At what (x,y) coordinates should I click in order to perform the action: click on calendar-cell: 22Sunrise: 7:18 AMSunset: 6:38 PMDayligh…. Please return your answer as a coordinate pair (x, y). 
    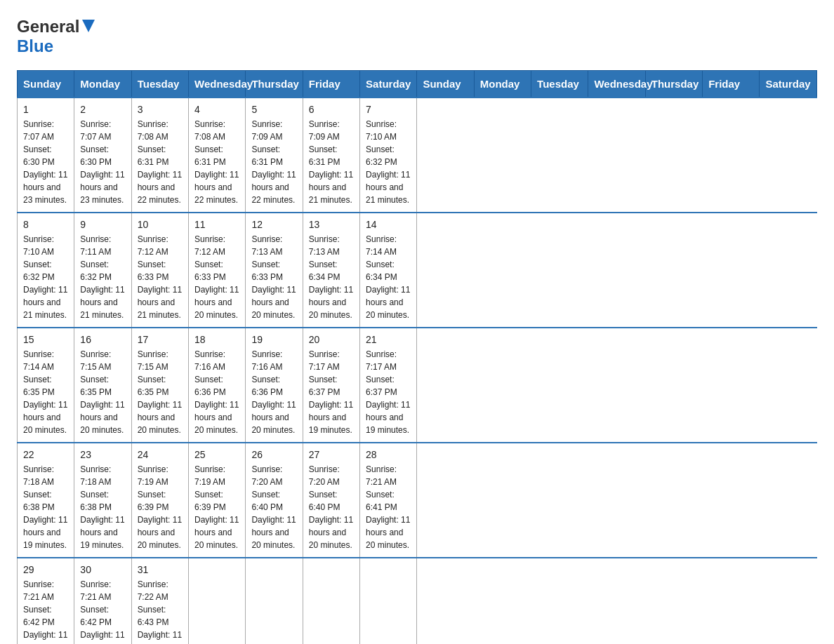
    Looking at the image, I should click on (46, 500).